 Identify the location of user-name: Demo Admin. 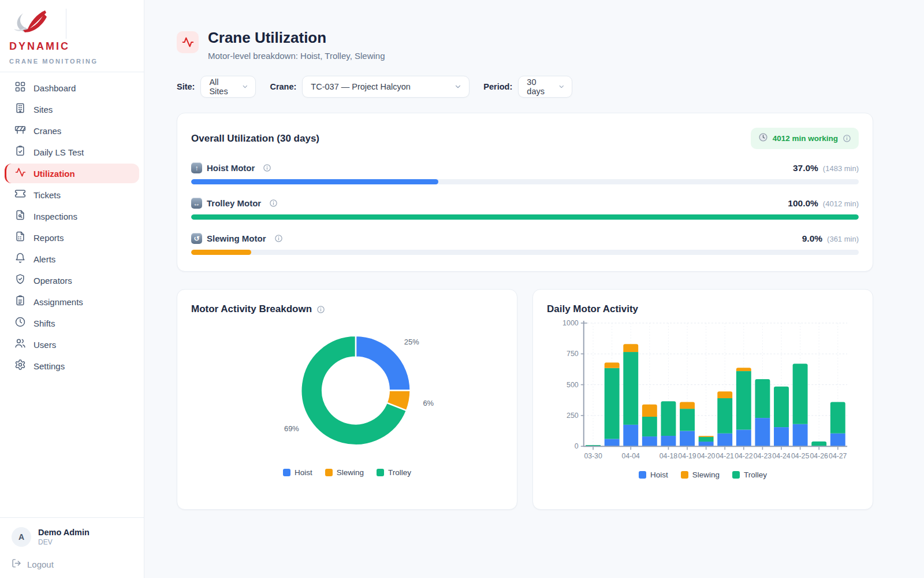
(64, 532).